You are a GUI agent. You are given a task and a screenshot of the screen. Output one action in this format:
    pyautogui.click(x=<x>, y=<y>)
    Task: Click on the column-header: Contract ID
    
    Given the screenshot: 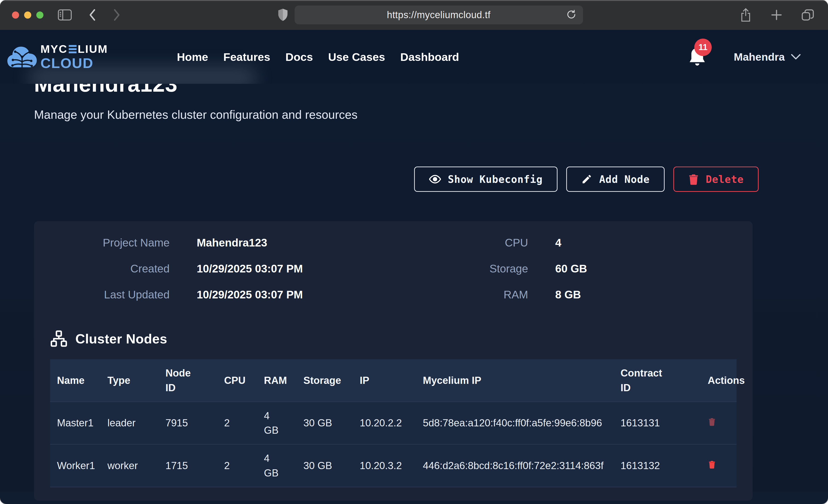 What is the action you would take?
    pyautogui.click(x=657, y=380)
    